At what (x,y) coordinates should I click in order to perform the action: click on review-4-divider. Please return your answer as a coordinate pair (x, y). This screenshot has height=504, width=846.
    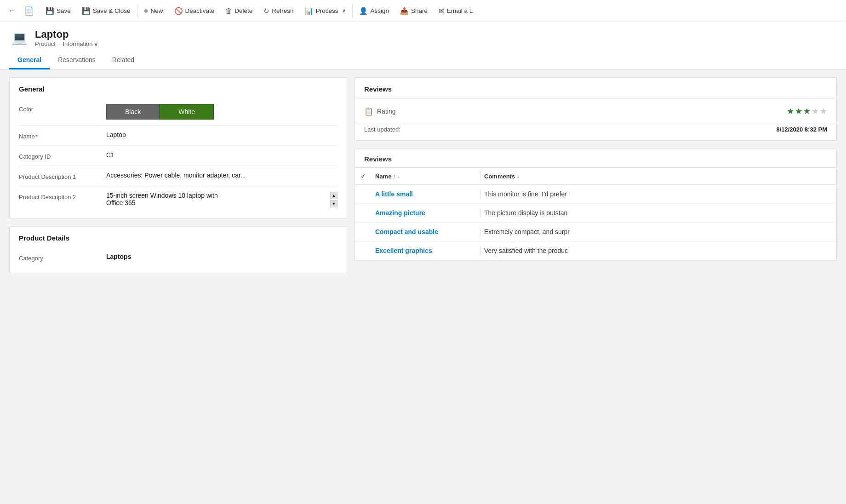
    Looking at the image, I should click on (480, 251).